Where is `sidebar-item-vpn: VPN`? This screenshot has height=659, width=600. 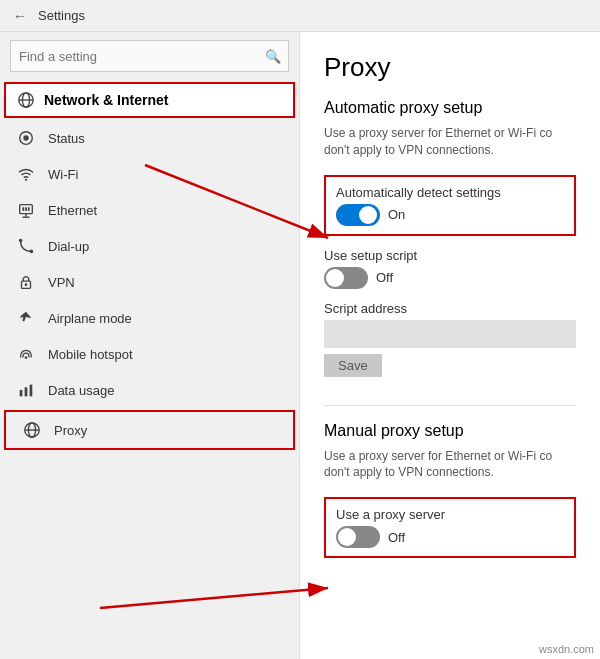
sidebar-item-vpn: VPN is located at coordinates (150, 282).